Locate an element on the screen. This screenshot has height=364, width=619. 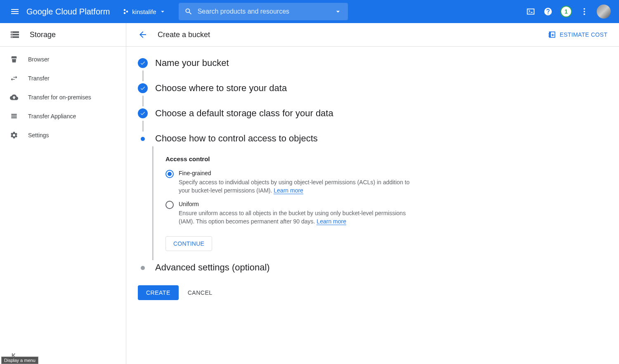
cloud-upload-icon is located at coordinates (14, 97).